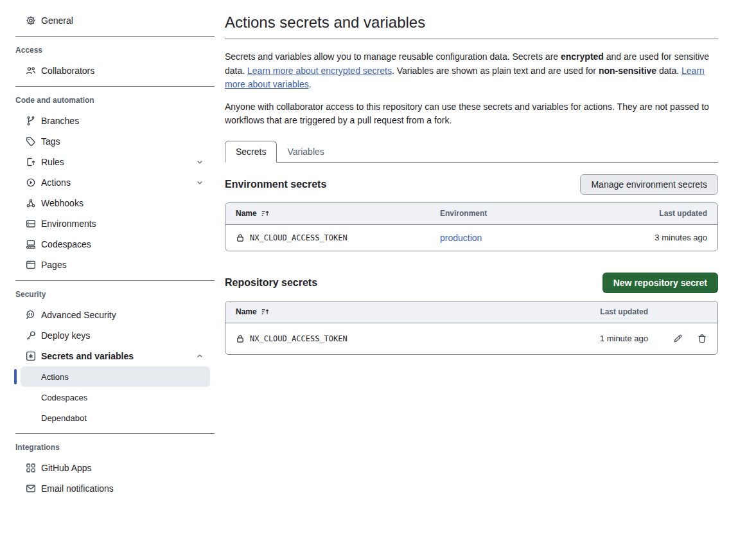  I want to click on sidebar-item-label: GitHub Apps, so click(67, 468).